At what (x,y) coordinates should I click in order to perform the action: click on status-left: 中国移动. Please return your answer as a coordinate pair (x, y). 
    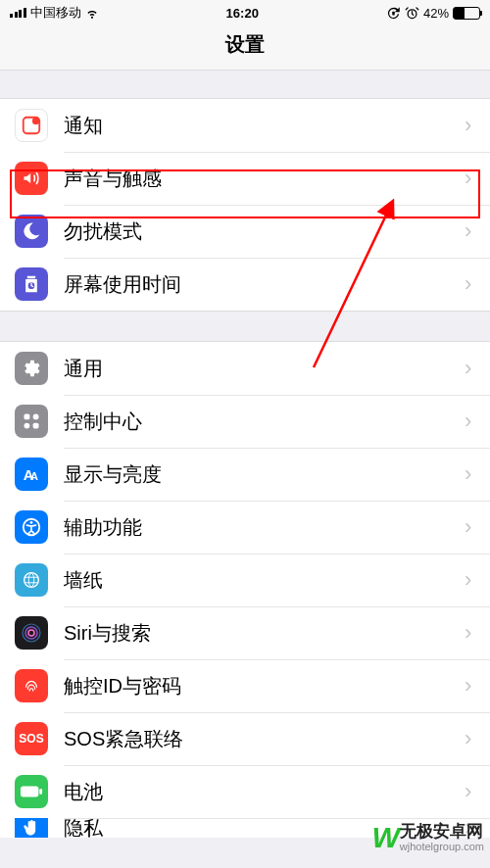
    Looking at the image, I should click on (55, 13).